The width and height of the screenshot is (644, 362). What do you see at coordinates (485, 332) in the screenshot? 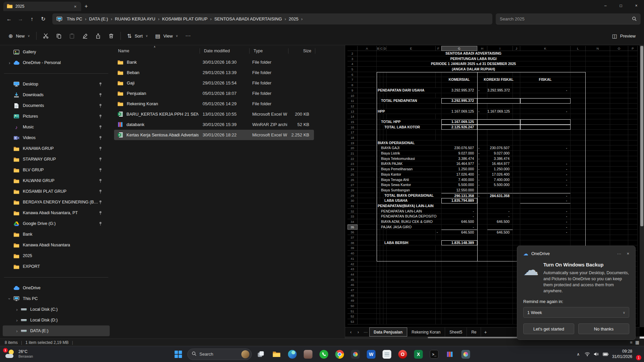
I see `add-sheet-icon: +` at bounding box center [485, 332].